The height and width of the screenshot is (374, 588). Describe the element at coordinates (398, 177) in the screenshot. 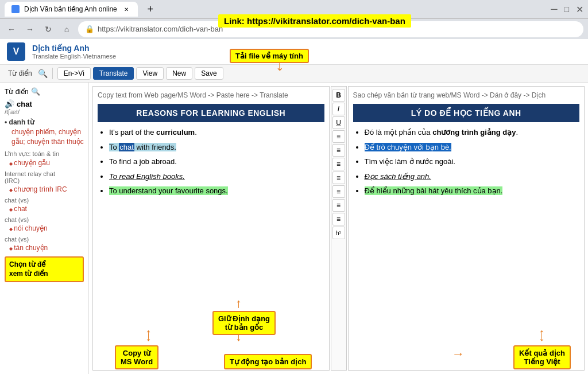

I see `vi-underline-italic: Đọc sách tiếng anh.` at that location.